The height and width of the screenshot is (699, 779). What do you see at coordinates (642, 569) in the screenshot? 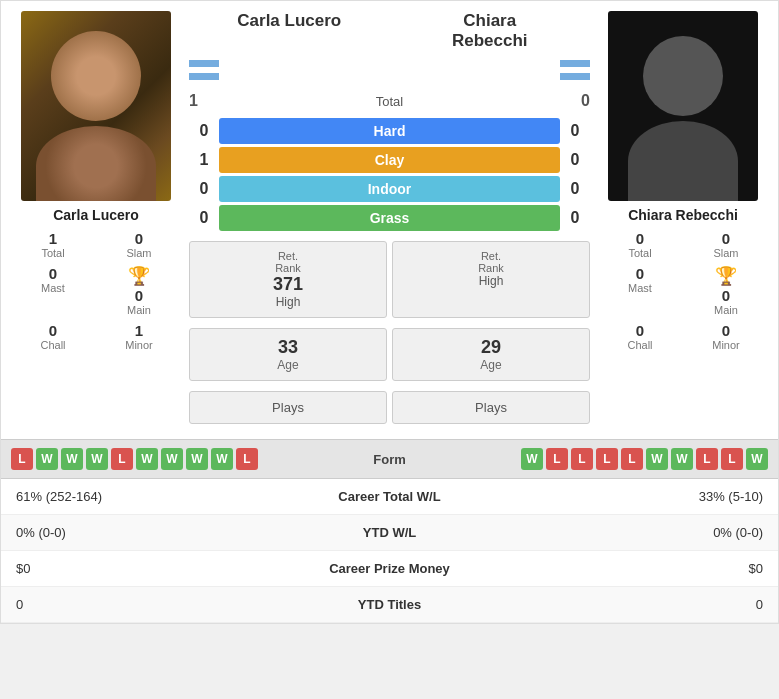
I see `stats-right-2: $0` at bounding box center [642, 569].